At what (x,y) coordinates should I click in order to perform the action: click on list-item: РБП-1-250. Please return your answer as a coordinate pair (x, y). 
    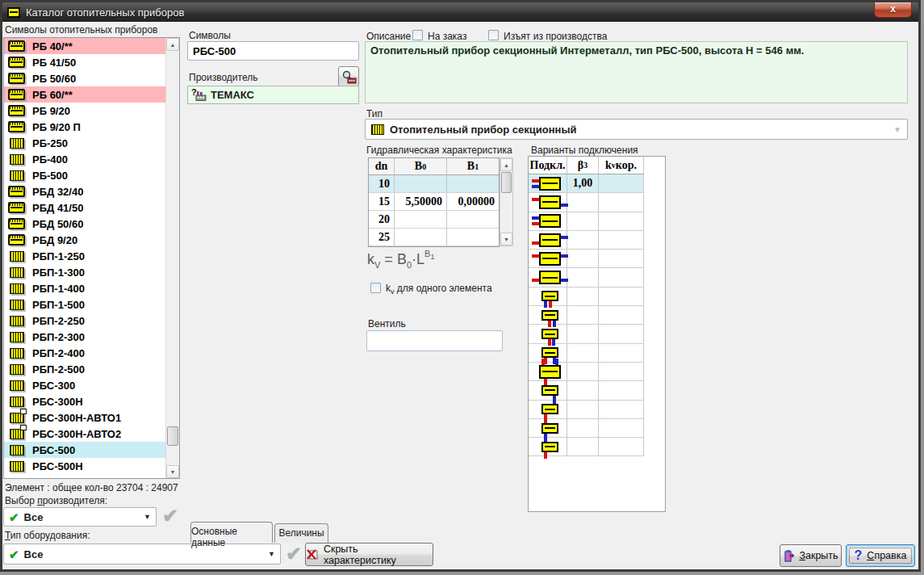
    Looking at the image, I should click on (85, 256).